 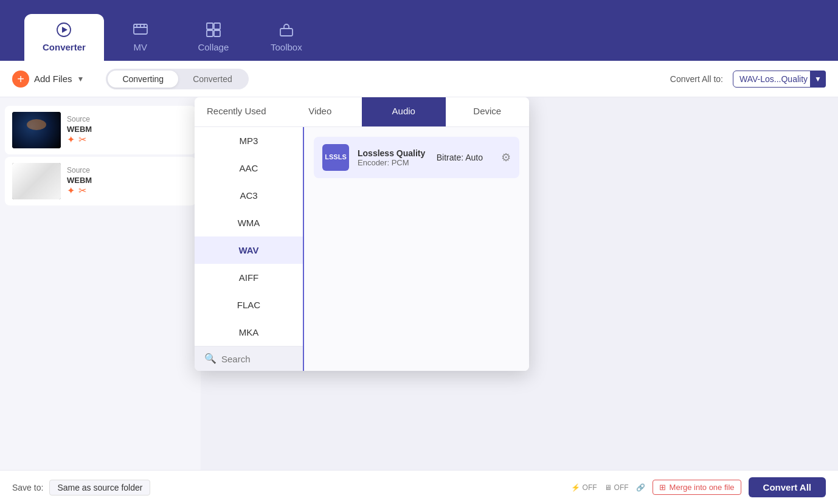 I want to click on speed-icon: ⚡, so click(x=575, y=488).